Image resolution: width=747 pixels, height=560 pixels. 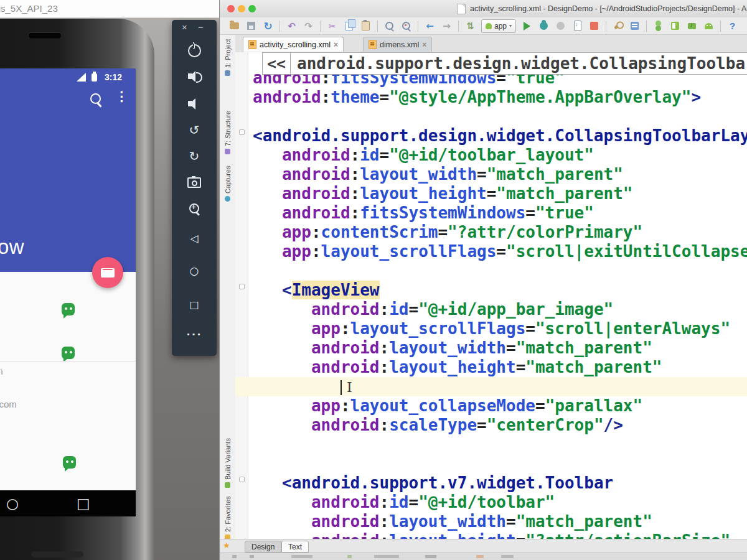 What do you see at coordinates (228, 57) in the screenshot?
I see `toolwindow-project: 1: Project` at bounding box center [228, 57].